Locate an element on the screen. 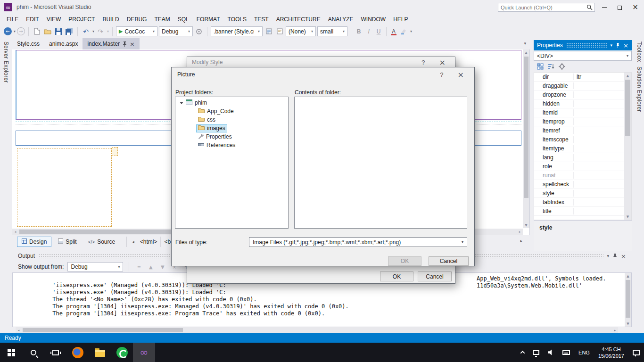 Image resolution: width=644 pixels, height=362 pixels. tree-item: References is located at coordinates (232, 145).